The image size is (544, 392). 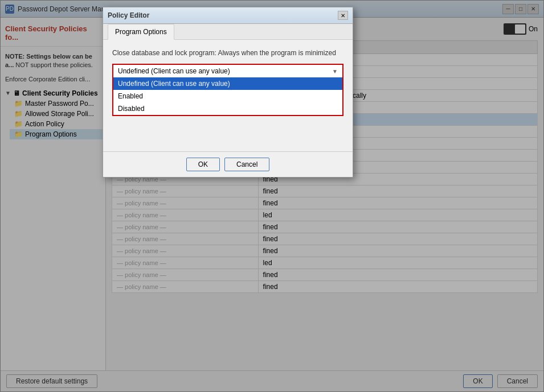 I want to click on modal-tabs: Program Options, so click(x=228, y=32).